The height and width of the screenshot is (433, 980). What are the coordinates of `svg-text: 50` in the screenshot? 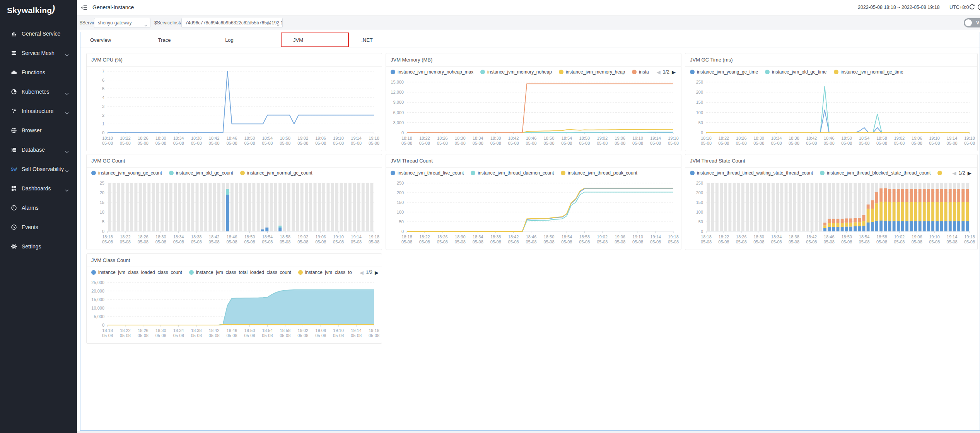 It's located at (401, 222).